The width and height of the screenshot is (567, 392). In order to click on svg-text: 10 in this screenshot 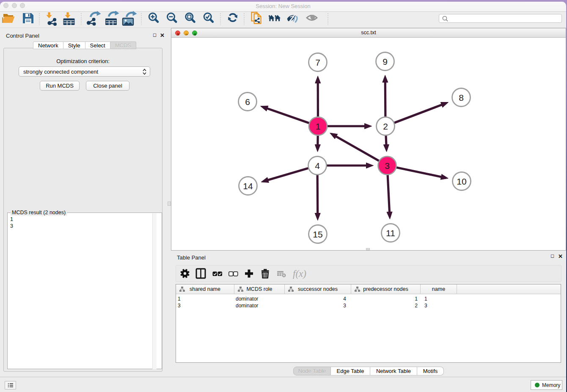, I will do `click(461, 181)`.